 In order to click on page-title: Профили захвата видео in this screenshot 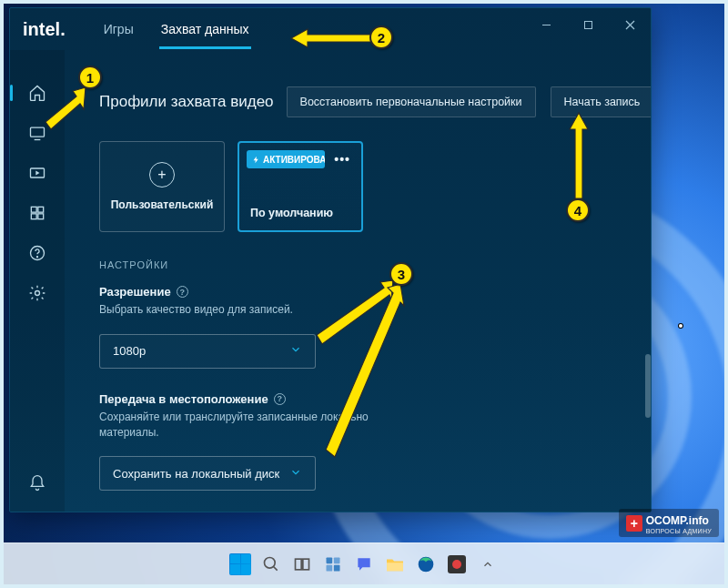, I will do `click(187, 102)`.